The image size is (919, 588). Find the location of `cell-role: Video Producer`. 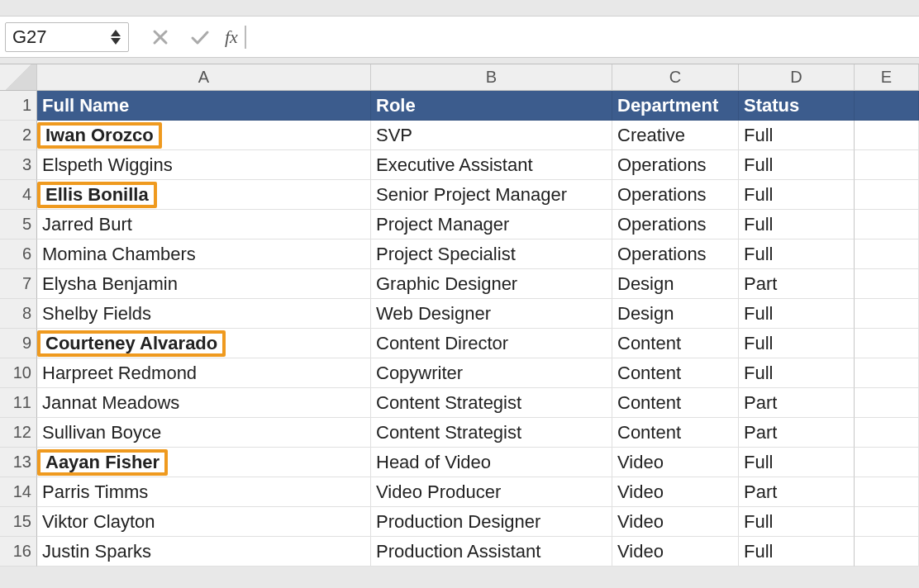

cell-role: Video Producer is located at coordinates (492, 492).